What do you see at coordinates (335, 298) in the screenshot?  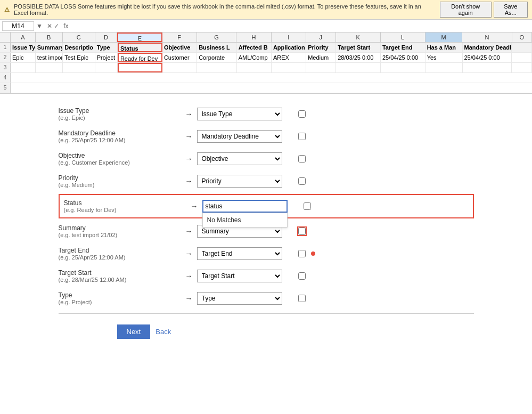 I see `type-select-group: Type` at bounding box center [335, 298].